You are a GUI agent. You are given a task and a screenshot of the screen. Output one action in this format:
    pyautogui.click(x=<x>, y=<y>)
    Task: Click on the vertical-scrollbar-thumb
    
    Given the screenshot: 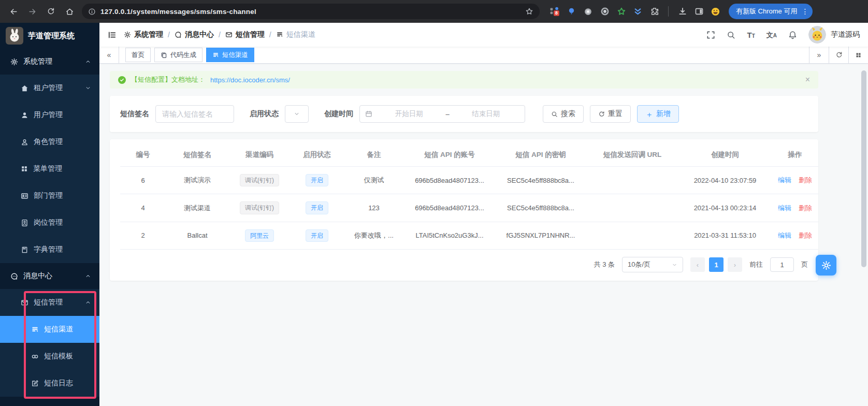 What is the action you would take?
    pyautogui.click(x=864, y=169)
    